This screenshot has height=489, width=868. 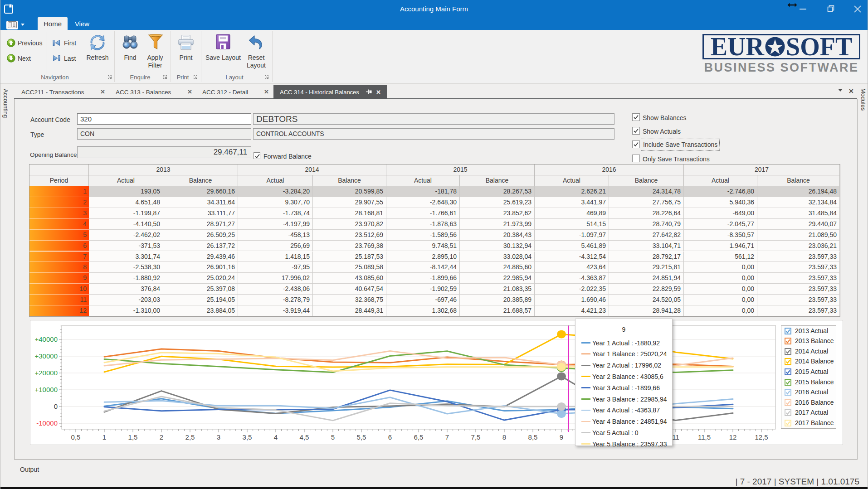 I want to click on svg-text: 1,5, so click(x=133, y=437).